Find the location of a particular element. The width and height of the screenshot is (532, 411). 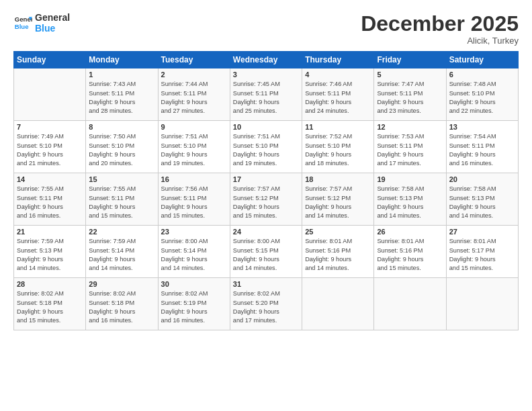

day-info: Sunrise: 7:43 AMSunset: 5:11 PMDaylight:… is located at coordinates (122, 98).